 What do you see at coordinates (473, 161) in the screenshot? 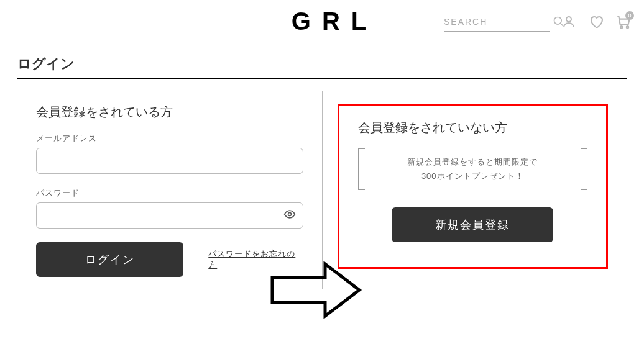
I see `promo-line-1: 新規会員登録をすると期間限定で` at bounding box center [473, 161].